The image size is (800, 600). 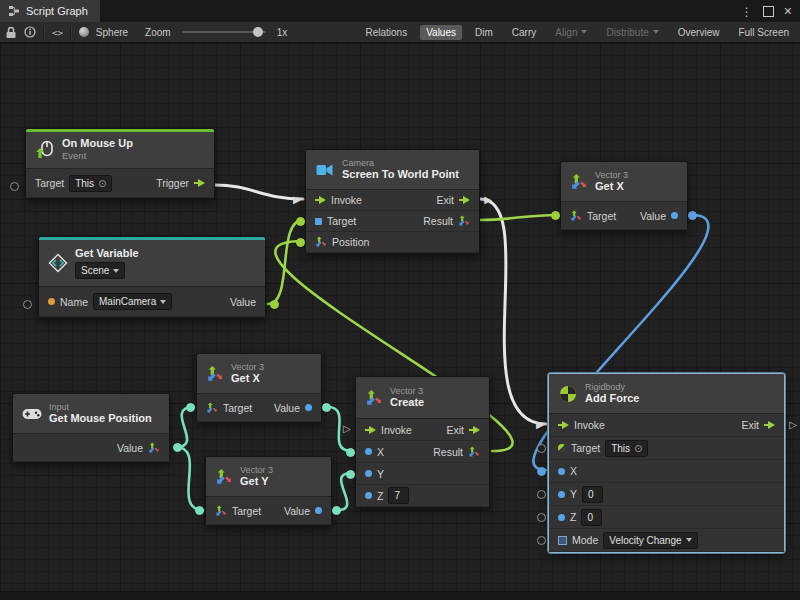 I want to click on variable-name-value: MainCamera, so click(x=128, y=302).